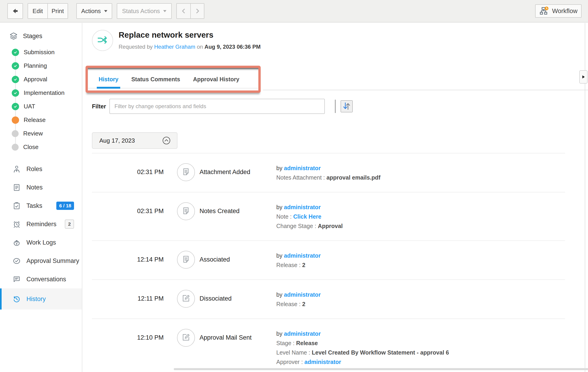 Image resolution: width=588 pixels, height=372 pixels. I want to click on sidebar-item-approval-summary: Approval Summary, so click(41, 261).